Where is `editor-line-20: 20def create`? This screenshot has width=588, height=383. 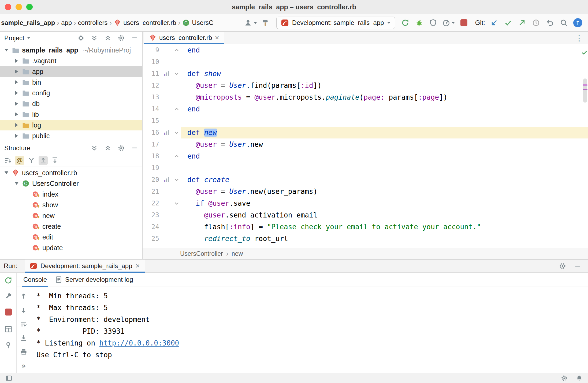
editor-line-20: 20def create is located at coordinates (365, 180).